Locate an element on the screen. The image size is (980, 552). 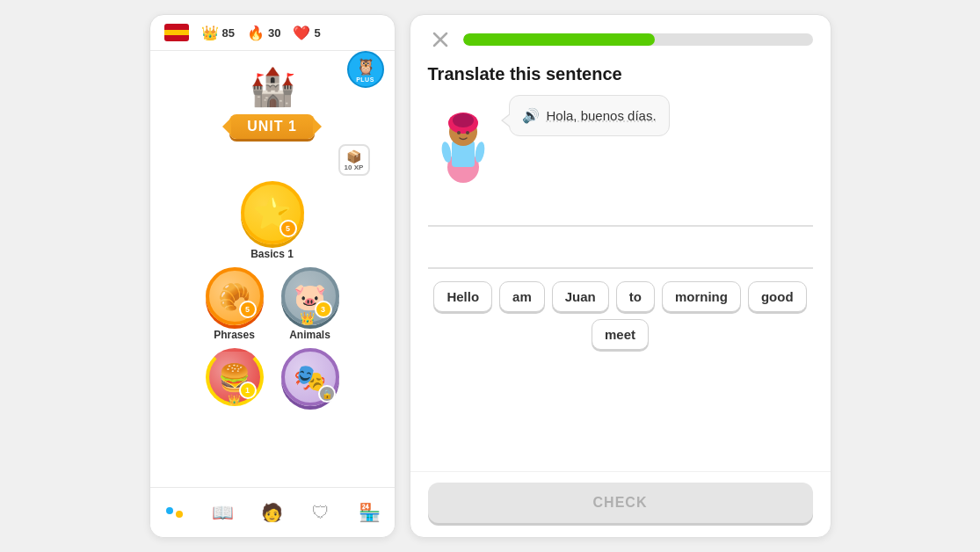
hearts-stat: ❤️ 5 is located at coordinates (306, 33).